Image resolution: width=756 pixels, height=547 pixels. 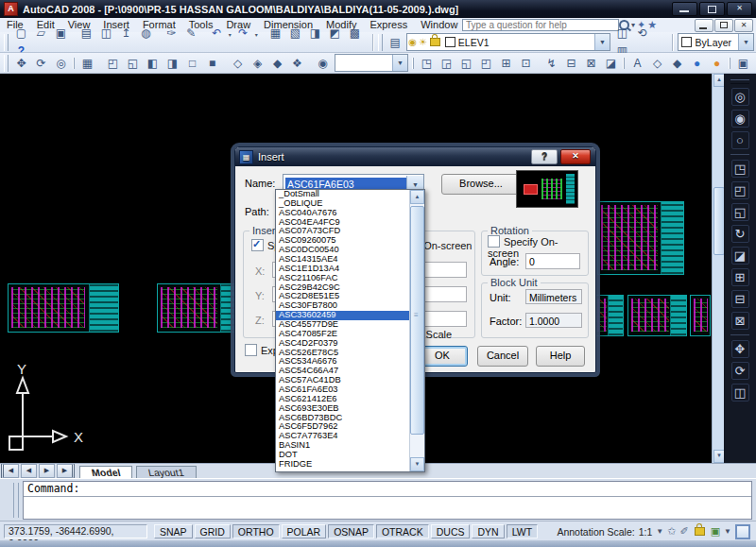 I want to click on extrude-icon: ◳, so click(x=741, y=168).